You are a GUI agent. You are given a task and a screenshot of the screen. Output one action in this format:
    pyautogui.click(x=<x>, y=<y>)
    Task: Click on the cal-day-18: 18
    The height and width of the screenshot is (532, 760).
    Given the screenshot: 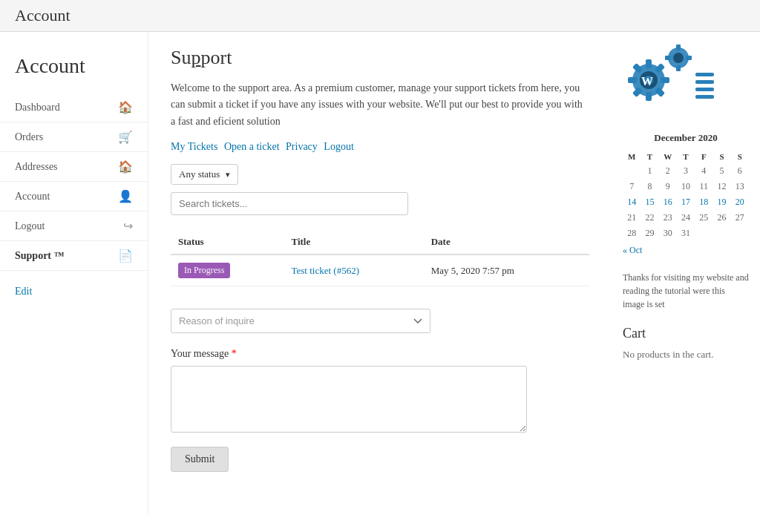 What is the action you would take?
    pyautogui.click(x=704, y=202)
    